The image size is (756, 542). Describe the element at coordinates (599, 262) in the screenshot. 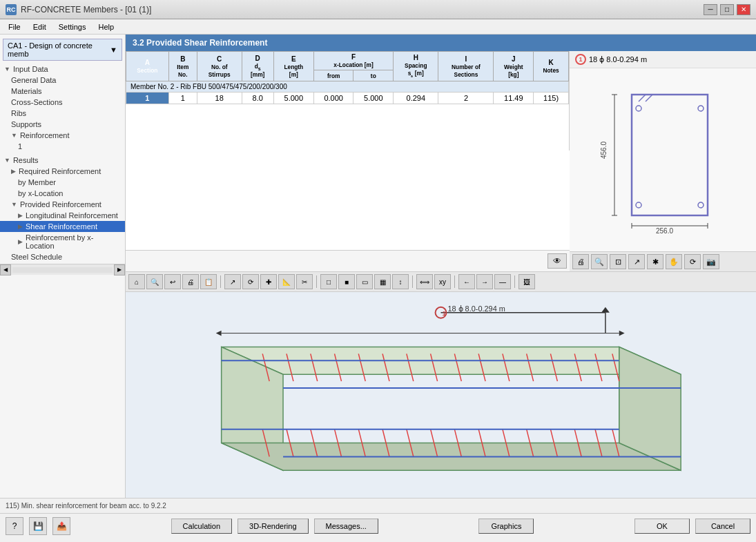

I see `cs-zoom-in-btn: 🔍` at that location.